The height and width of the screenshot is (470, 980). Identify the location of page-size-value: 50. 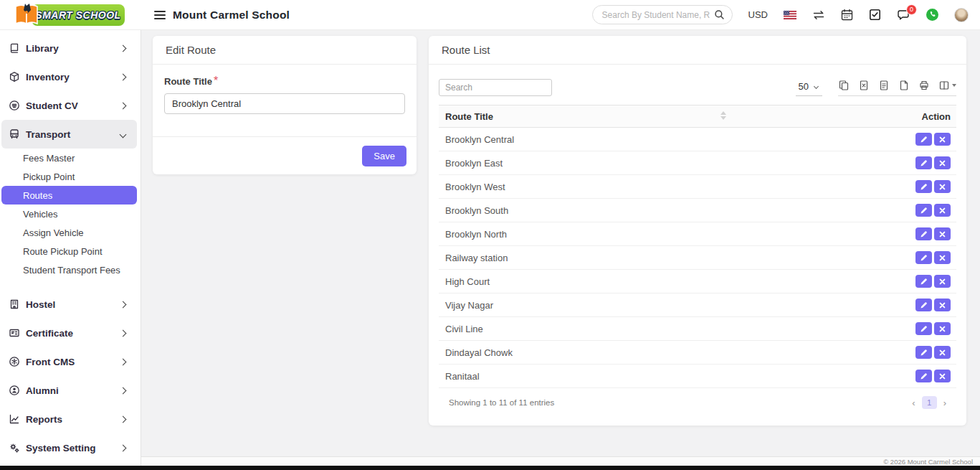
(804, 86).